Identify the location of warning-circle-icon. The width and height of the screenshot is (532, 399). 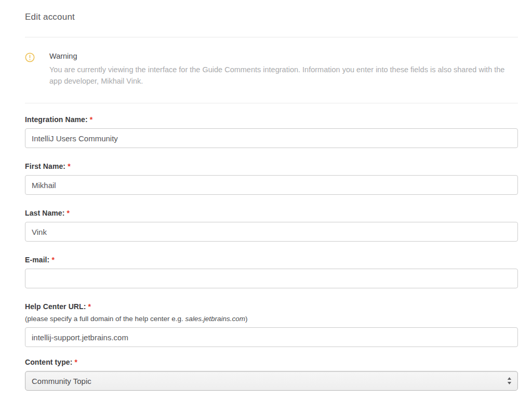
(30, 58).